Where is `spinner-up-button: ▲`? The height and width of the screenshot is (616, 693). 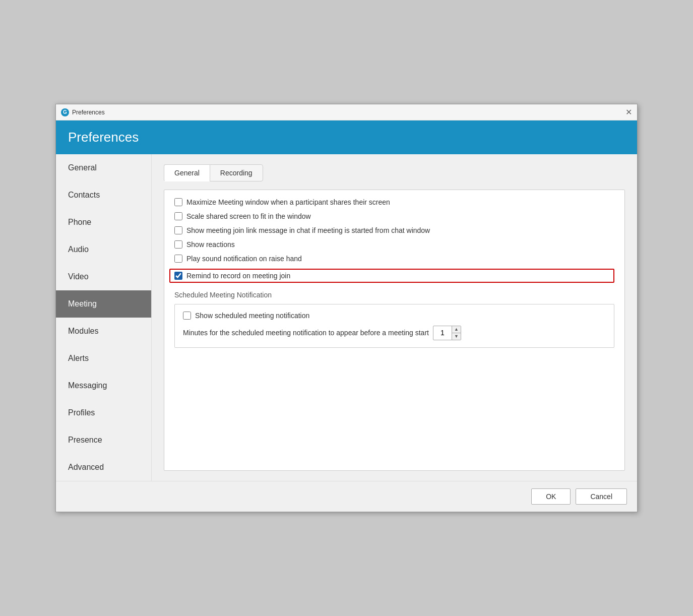
spinner-up-button: ▲ is located at coordinates (457, 330).